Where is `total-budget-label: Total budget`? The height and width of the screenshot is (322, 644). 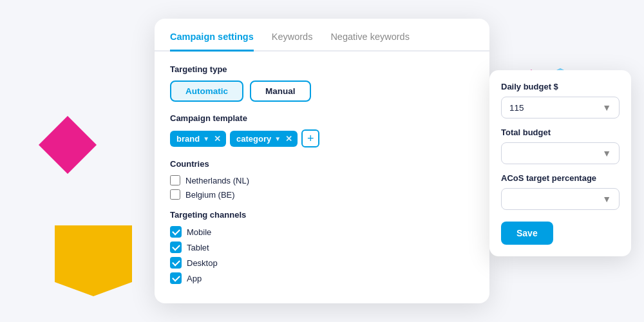 total-budget-label: Total budget is located at coordinates (560, 133).